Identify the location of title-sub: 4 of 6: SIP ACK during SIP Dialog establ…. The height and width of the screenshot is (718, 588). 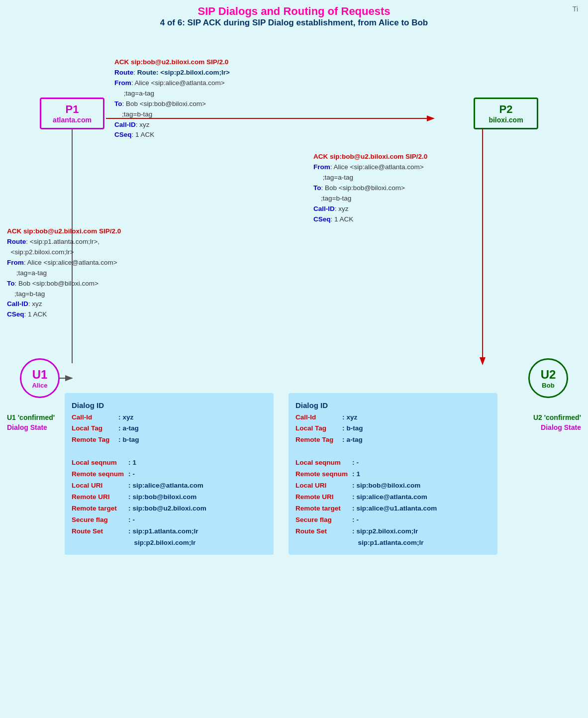
(294, 23).